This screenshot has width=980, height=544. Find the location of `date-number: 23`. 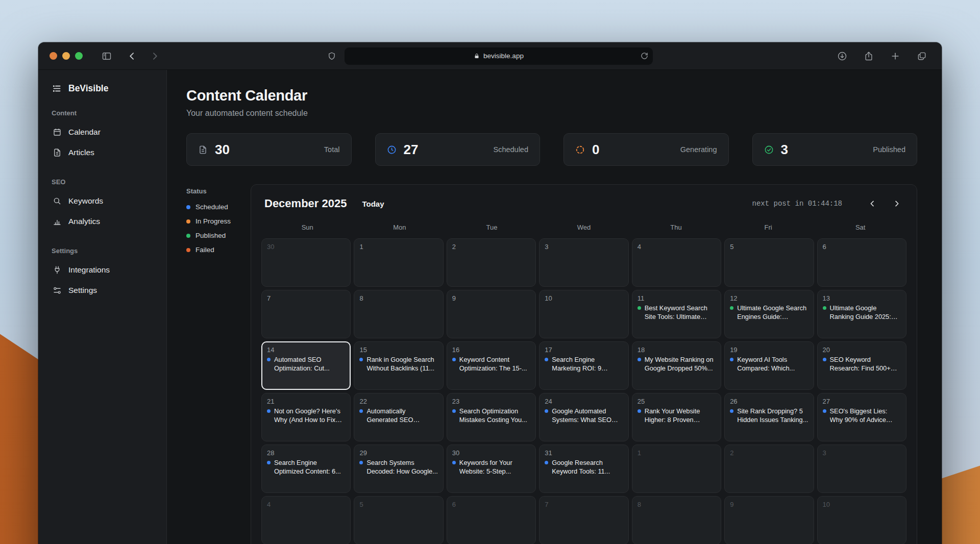

date-number: 23 is located at coordinates (491, 401).